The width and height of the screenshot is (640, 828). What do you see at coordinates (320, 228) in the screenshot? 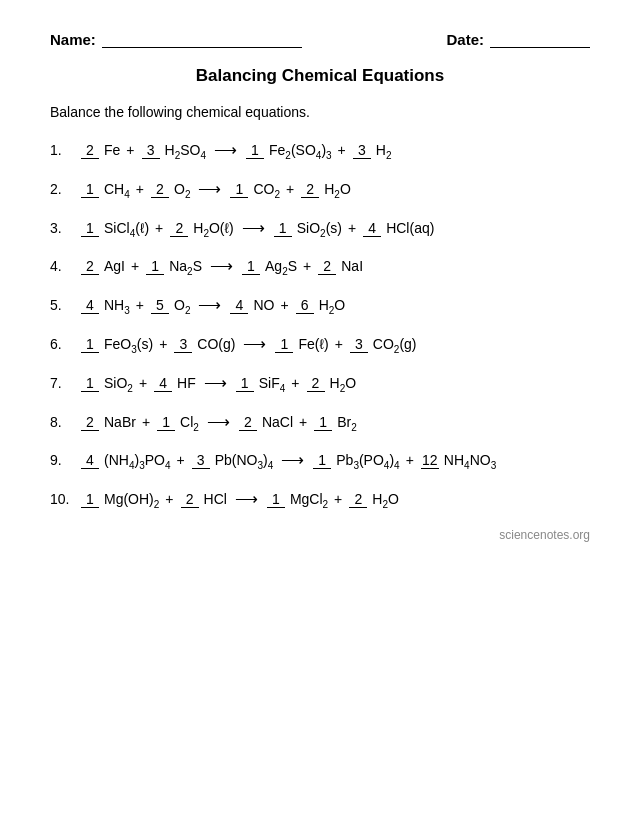
I see `equation-row-3: 3. 1 SiCl4(ℓ) + 2 H2O(ℓ) ⟶ 1 SiO2(s) + 4…` at bounding box center [320, 228].